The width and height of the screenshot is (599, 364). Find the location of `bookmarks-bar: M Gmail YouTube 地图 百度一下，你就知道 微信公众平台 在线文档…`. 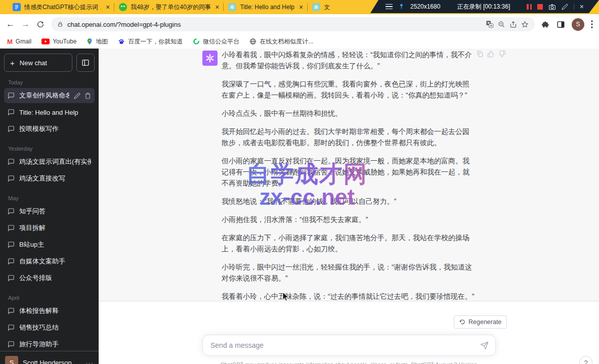

bookmarks-bar: M Gmail YouTube 地图 百度一下，你就知道 微信公众平台 在线文档… is located at coordinates (300, 41).